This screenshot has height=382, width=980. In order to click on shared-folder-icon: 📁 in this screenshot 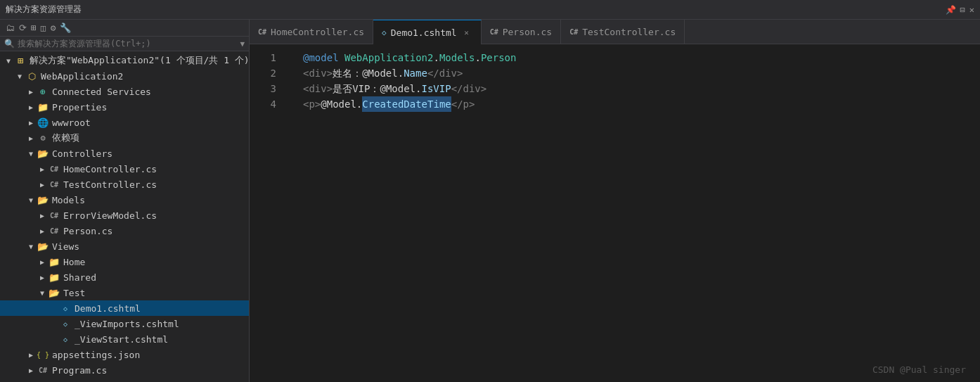, I will do `click(54, 277)`.